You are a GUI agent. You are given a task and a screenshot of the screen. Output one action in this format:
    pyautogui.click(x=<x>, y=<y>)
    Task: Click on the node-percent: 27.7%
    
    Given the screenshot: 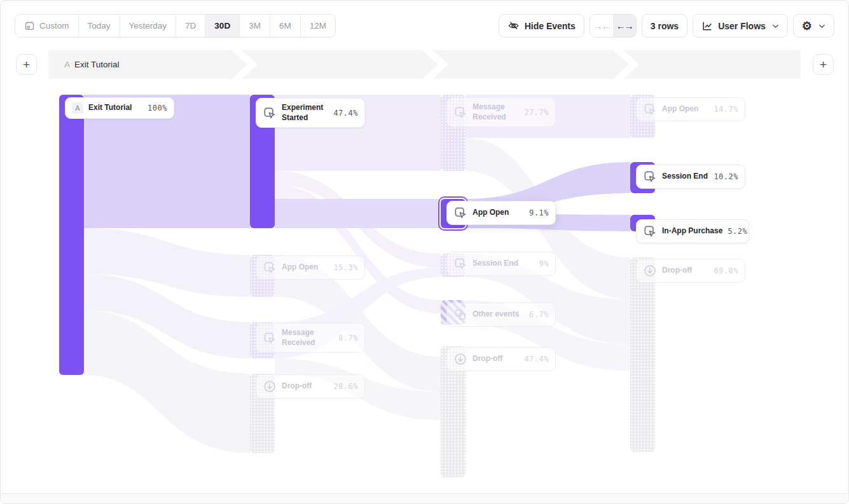 What is the action you would take?
    pyautogui.click(x=537, y=112)
    